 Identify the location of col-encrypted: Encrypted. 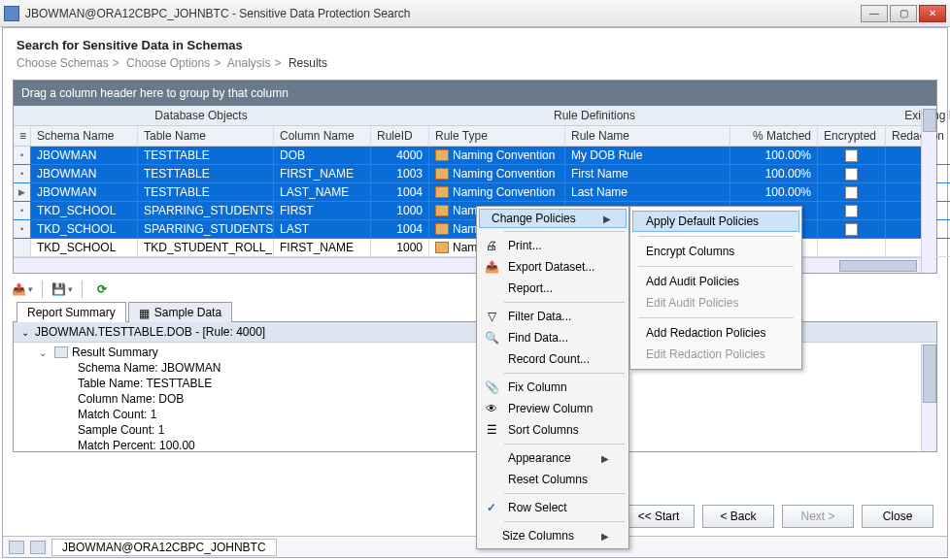
(852, 136).